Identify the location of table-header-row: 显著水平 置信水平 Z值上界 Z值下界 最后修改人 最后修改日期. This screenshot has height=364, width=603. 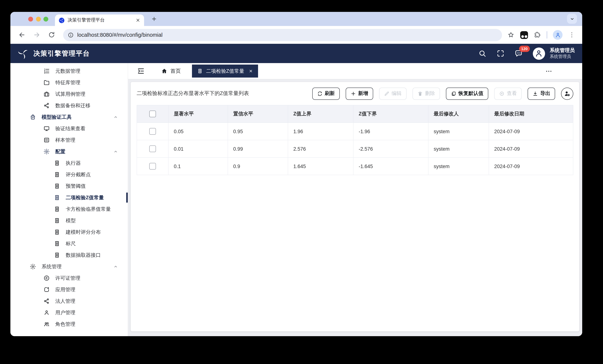
(355, 114).